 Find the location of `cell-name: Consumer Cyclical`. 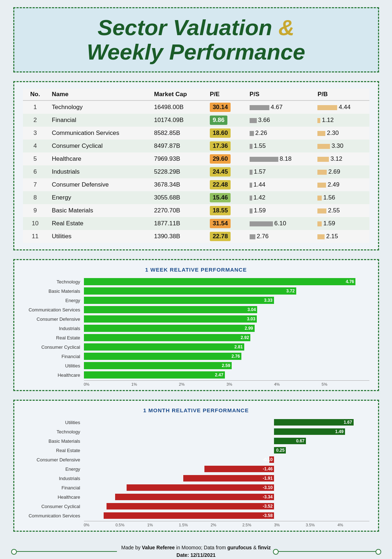

cell-name: Consumer Cyclical is located at coordinates (99, 146).